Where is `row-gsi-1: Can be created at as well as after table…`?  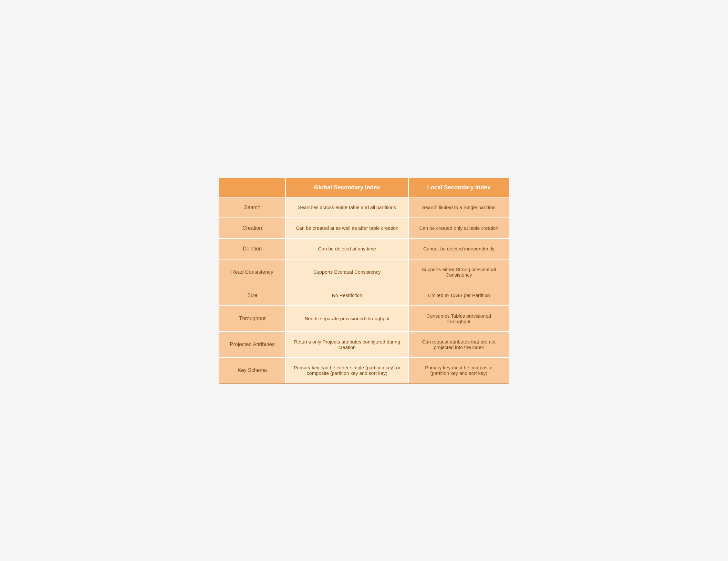 row-gsi-1: Can be created at as well as after table… is located at coordinates (347, 228).